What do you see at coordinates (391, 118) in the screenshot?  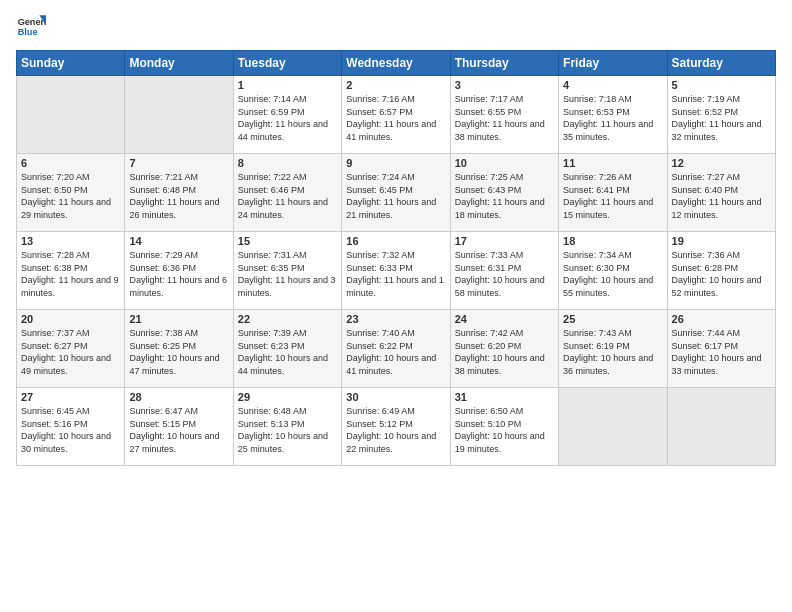 I see `cell-sunrise: Sunrise: 7:16 AMSunset: 6:57 PMDaylight:…` at bounding box center [391, 118].